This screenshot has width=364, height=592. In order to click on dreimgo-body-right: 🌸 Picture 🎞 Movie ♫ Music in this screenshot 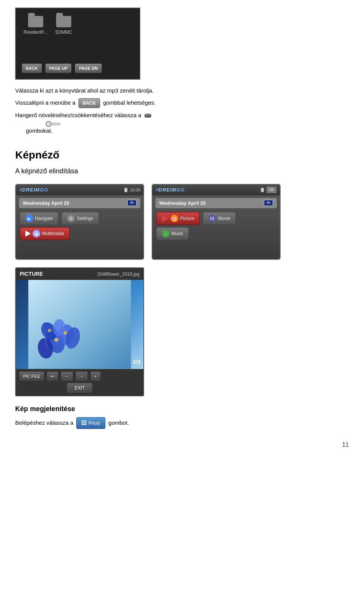, I will do `click(216, 234)`.